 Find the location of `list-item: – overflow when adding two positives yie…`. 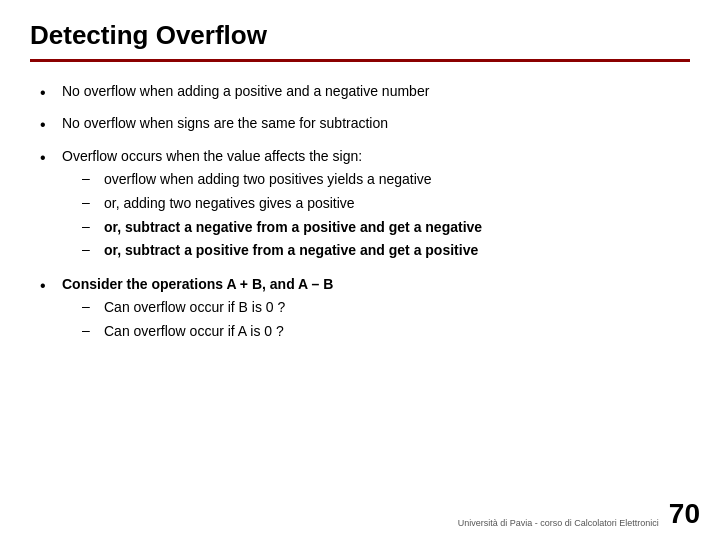

list-item: – overflow when adding two positives yie… is located at coordinates (272, 180).